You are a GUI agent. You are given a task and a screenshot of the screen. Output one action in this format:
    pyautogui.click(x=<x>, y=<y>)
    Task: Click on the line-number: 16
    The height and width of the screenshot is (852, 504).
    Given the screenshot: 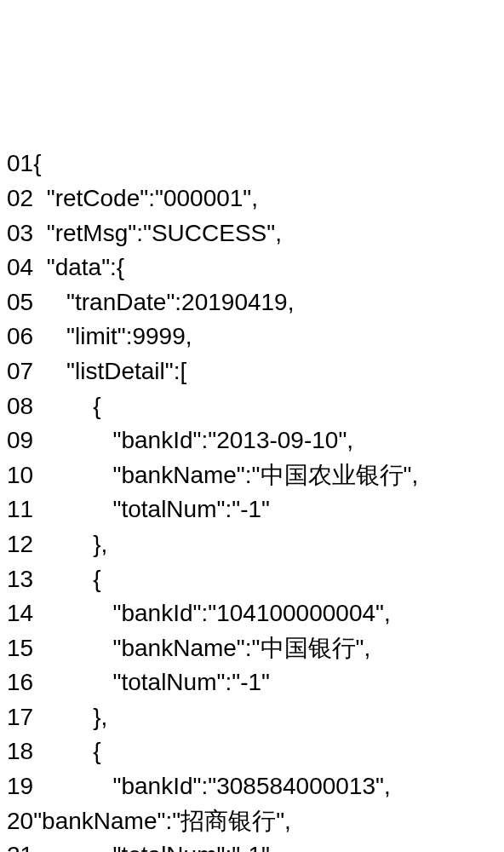 What is the action you would take?
    pyautogui.click(x=20, y=682)
    